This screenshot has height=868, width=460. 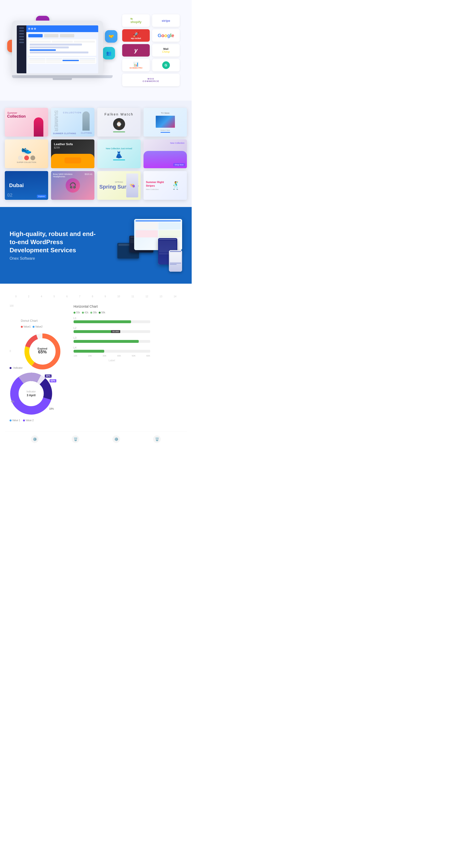 What do you see at coordinates (80, 297) in the screenshot?
I see `axis-num: 7` at bounding box center [80, 297].